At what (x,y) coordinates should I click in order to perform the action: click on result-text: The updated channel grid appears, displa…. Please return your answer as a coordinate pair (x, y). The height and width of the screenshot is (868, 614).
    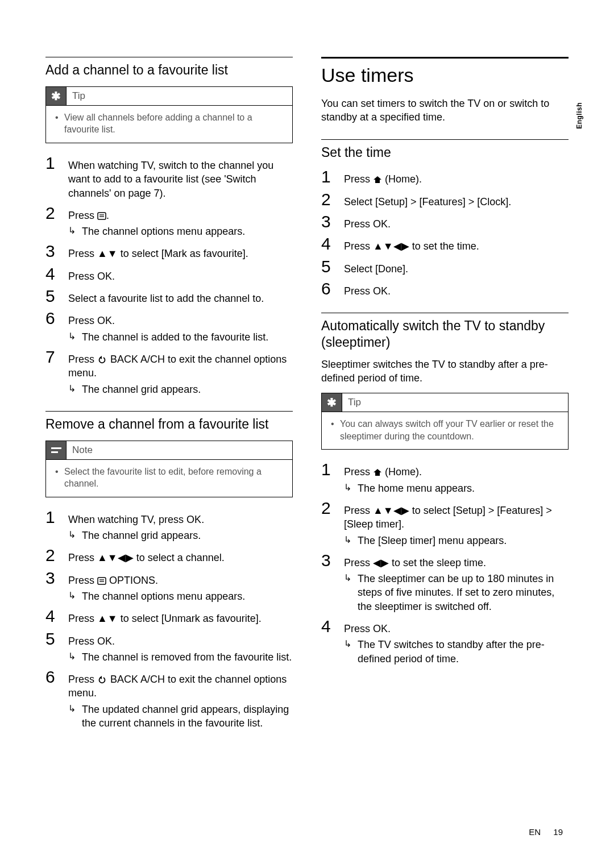
    Looking at the image, I should click on (188, 716).